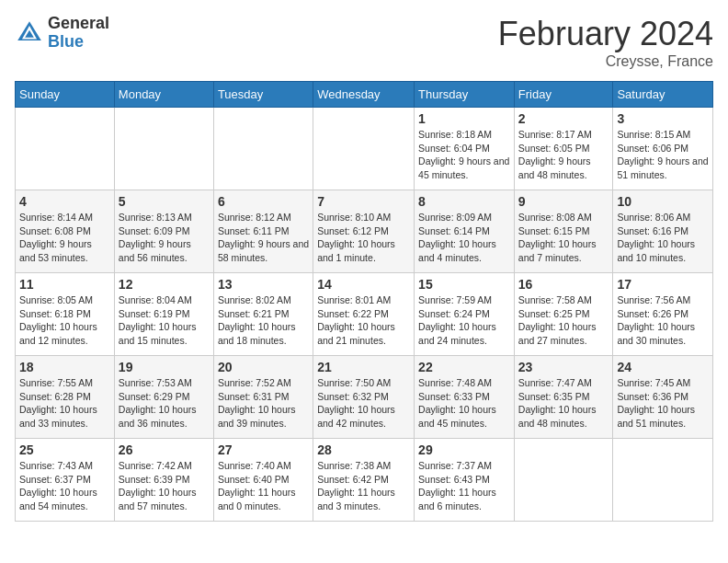  I want to click on day-info: Sunrise: 8:18 AM Sunset: 6:04 PM Dayligh…, so click(464, 155).